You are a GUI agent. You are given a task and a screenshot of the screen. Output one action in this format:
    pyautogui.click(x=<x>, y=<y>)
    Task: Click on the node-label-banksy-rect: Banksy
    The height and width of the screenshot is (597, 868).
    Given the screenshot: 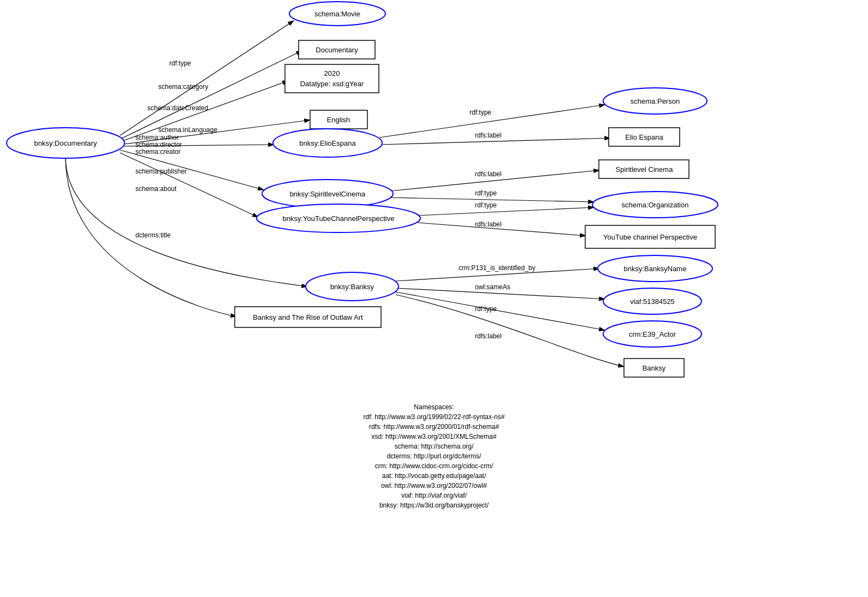 What is the action you would take?
    pyautogui.click(x=654, y=368)
    